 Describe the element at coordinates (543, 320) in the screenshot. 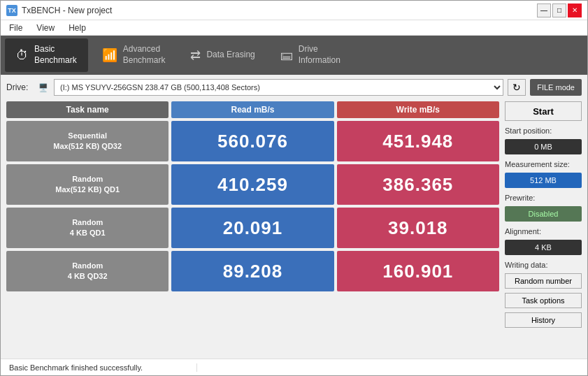

I see `history-button: History` at that location.